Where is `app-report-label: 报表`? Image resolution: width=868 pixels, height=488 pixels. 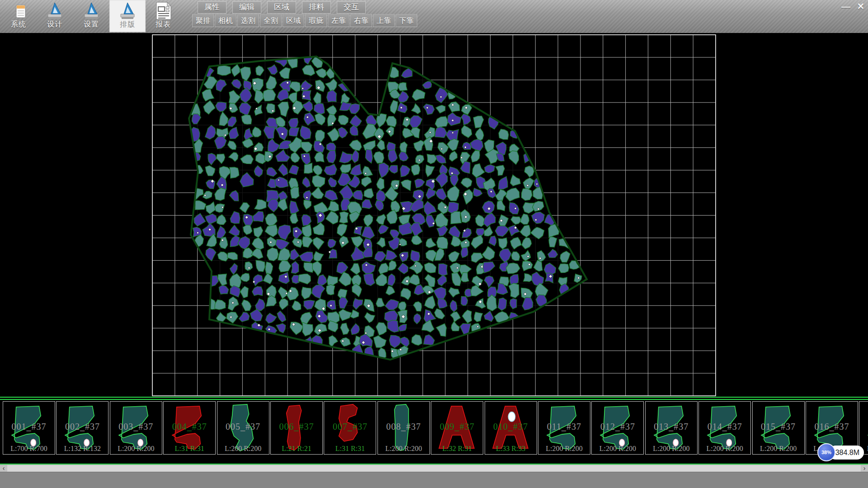 app-report-label: 报表 is located at coordinates (163, 24).